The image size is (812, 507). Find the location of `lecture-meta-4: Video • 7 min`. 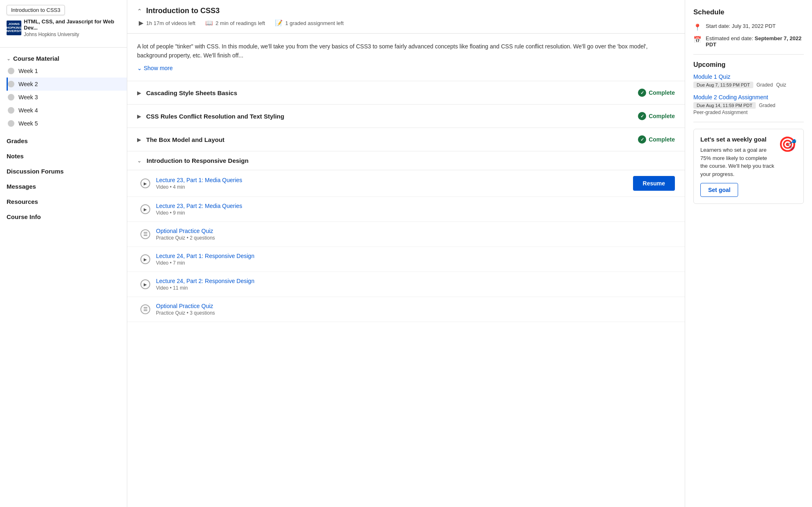

lecture-meta-4: Video • 7 min is located at coordinates (205, 263).